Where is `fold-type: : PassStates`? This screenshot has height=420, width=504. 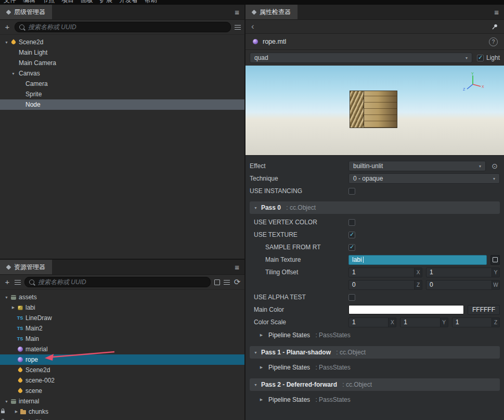
fold-type: : PassStates is located at coordinates (332, 367).